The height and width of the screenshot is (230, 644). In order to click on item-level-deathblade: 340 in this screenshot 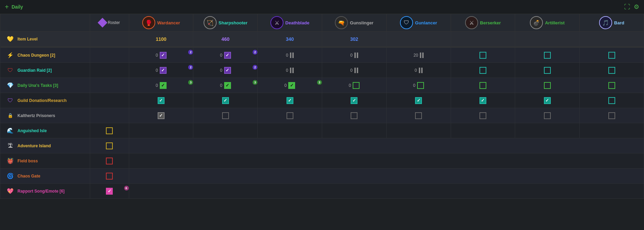, I will do `click(290, 39)`.